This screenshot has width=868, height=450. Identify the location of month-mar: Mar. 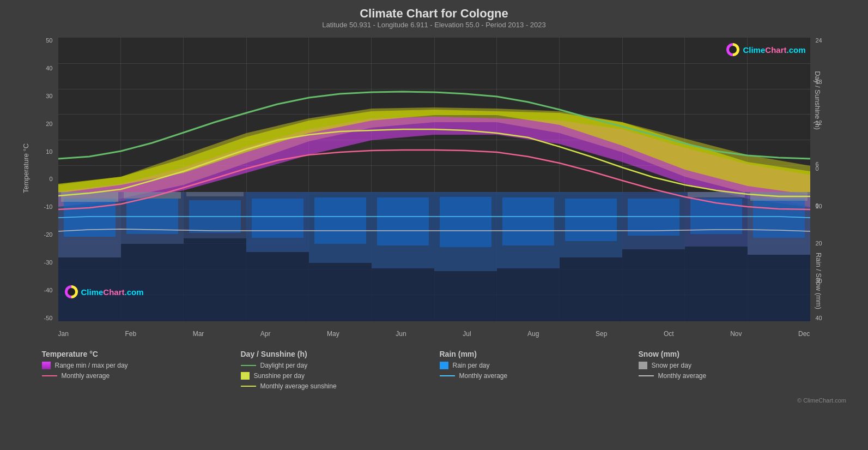
(198, 334).